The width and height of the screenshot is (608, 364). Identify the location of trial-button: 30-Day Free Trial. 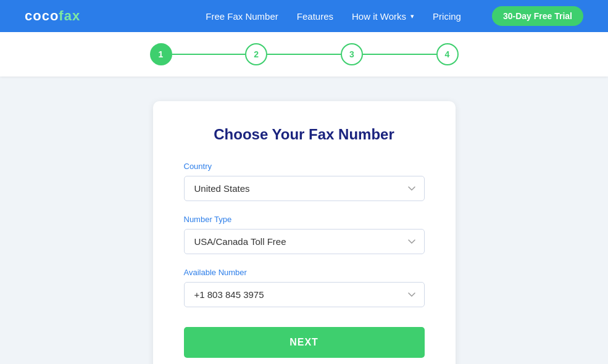
(538, 16).